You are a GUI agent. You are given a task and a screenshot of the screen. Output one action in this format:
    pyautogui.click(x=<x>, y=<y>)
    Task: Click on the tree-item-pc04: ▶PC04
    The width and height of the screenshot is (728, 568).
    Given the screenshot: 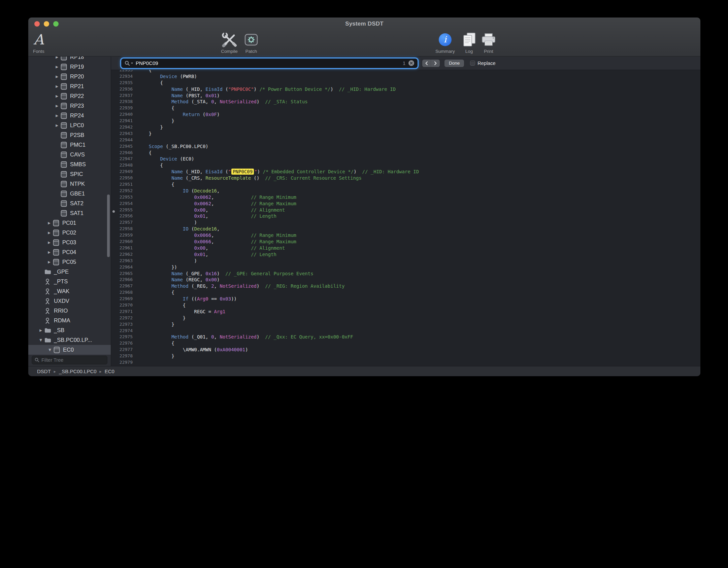 What is the action you would take?
    pyautogui.click(x=69, y=252)
    